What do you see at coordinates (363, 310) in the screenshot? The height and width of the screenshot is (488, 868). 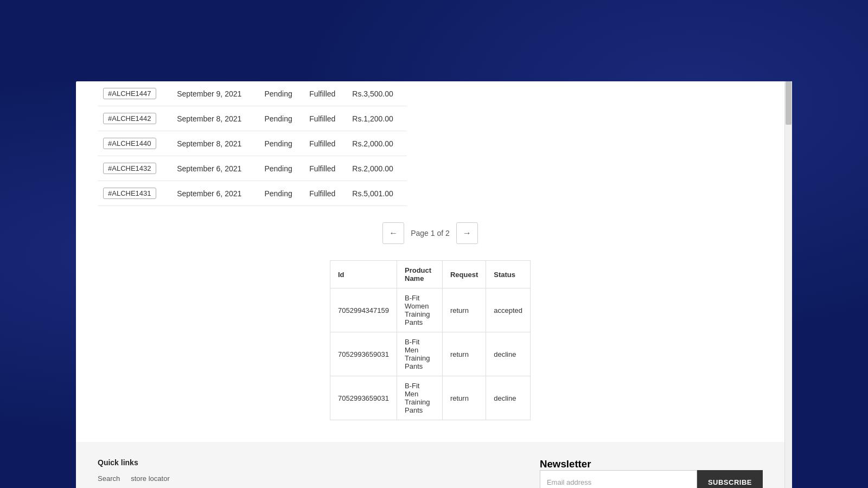 I see `return-id-cell: 7052994347159` at bounding box center [363, 310].